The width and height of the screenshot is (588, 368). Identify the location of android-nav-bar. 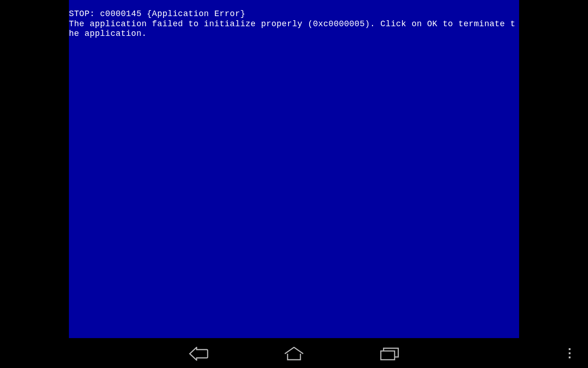
(294, 354).